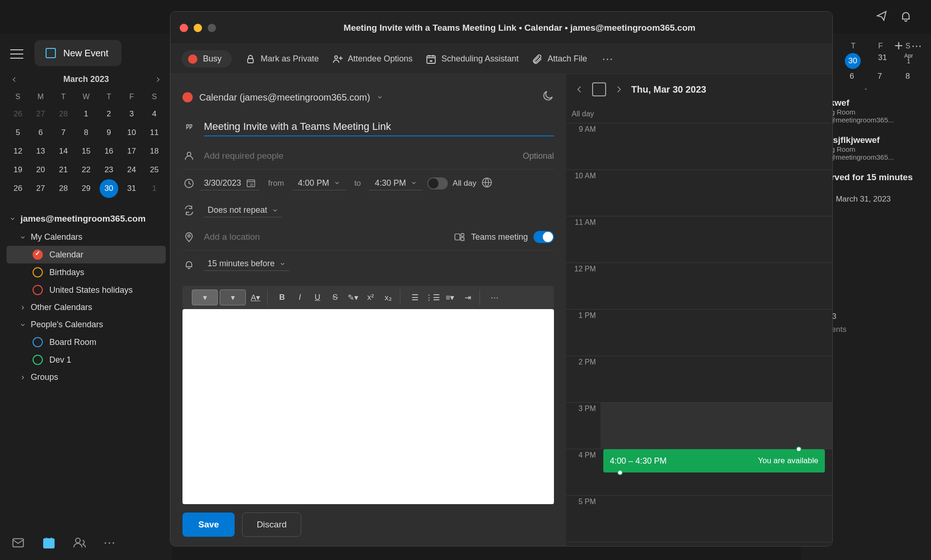  I want to click on mini-calendar: SMTWTFS262728123456789101112131415161718…, so click(86, 143).